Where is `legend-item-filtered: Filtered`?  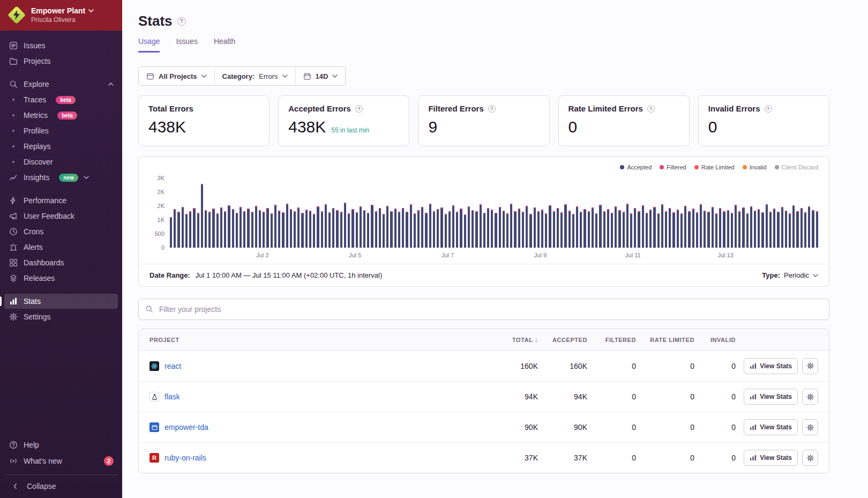 legend-item-filtered: Filtered is located at coordinates (673, 167).